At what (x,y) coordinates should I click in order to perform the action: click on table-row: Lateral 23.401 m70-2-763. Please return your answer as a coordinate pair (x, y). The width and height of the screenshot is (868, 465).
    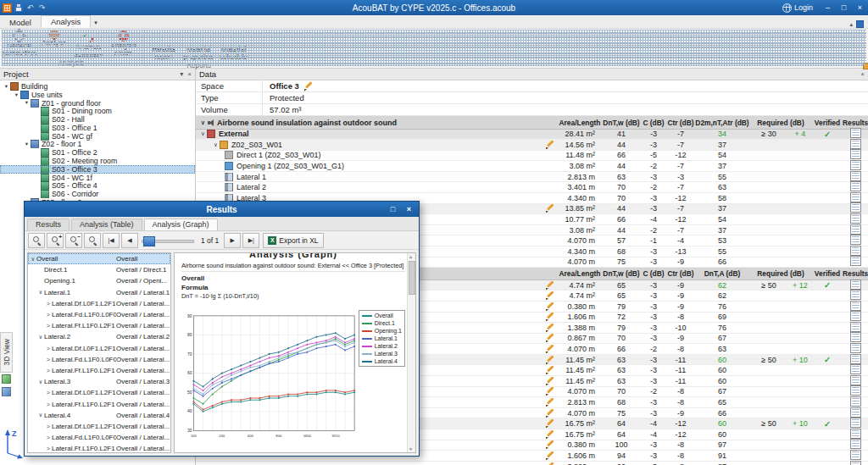
    Looking at the image, I should click on (532, 188).